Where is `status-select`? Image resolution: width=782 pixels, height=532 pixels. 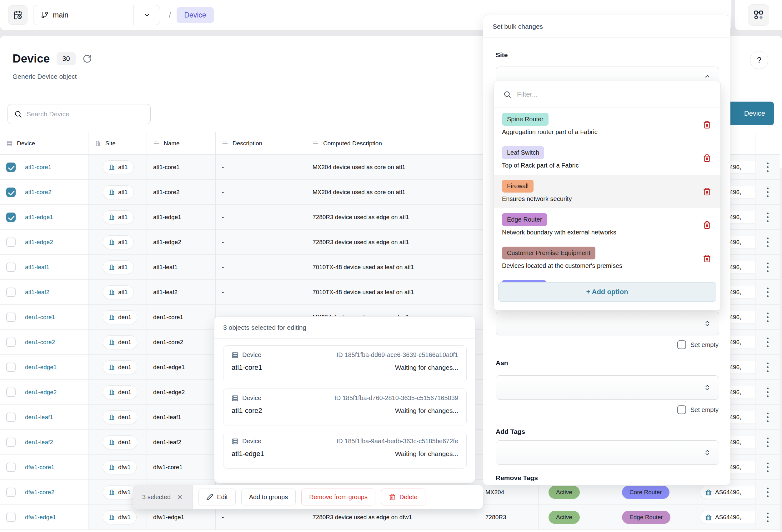 status-select is located at coordinates (607, 324).